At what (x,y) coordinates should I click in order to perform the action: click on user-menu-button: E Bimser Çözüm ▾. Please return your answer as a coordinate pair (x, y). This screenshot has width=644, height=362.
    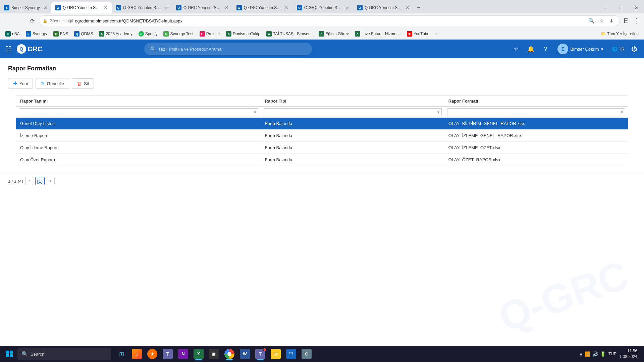
    Looking at the image, I should click on (580, 49).